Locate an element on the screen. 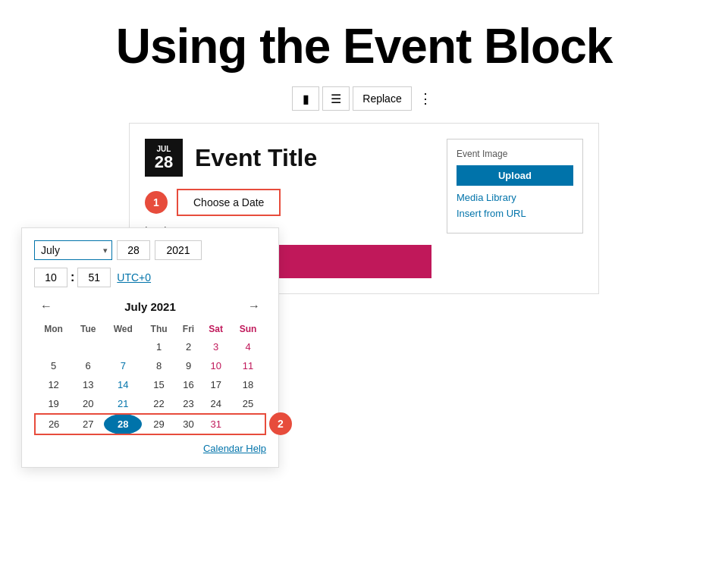 Image resolution: width=728 pixels, height=561 pixels. month-select: July January February March April May Ju… is located at coordinates (73, 250).